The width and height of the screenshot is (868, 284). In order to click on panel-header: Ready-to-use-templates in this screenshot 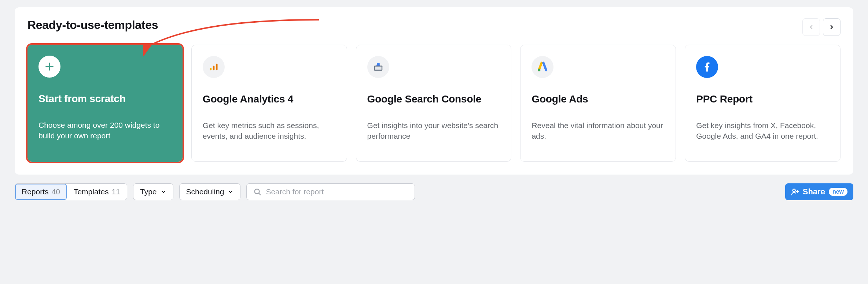, I will do `click(434, 27)`.